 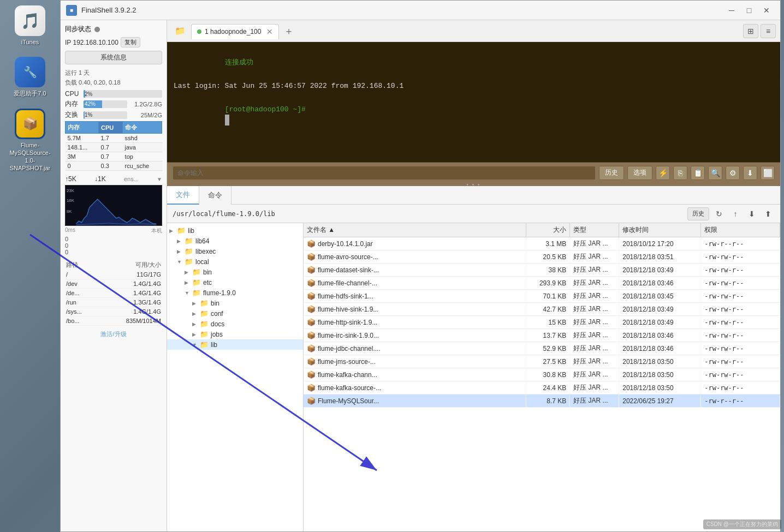 I want to click on proc-cpu: 0.3, so click(x=111, y=166).